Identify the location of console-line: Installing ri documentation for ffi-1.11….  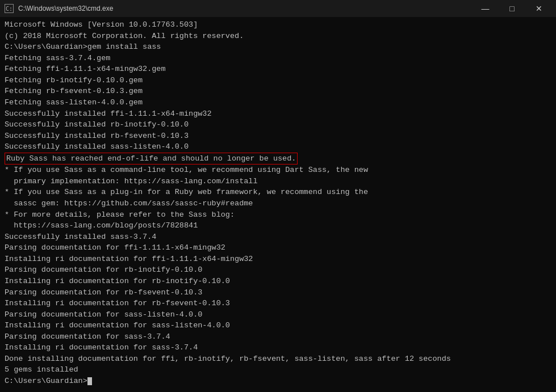
(278, 259).